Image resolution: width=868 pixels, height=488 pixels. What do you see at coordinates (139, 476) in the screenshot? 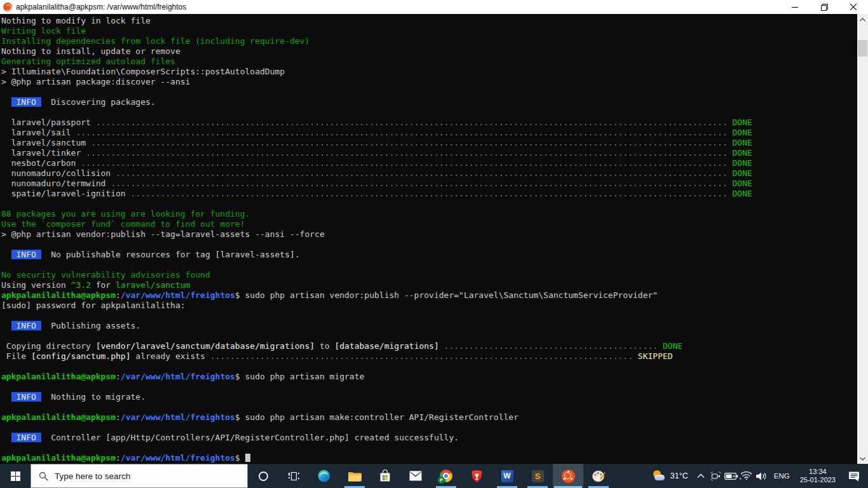
I see `taskbar-search-input: Type here to search` at bounding box center [139, 476].